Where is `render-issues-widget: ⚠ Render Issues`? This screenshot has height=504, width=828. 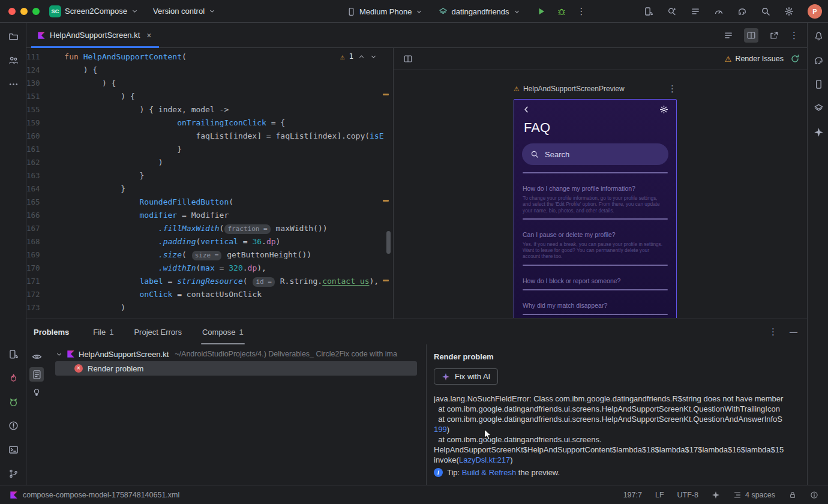
render-issues-widget: ⚠ Render Issues is located at coordinates (754, 59).